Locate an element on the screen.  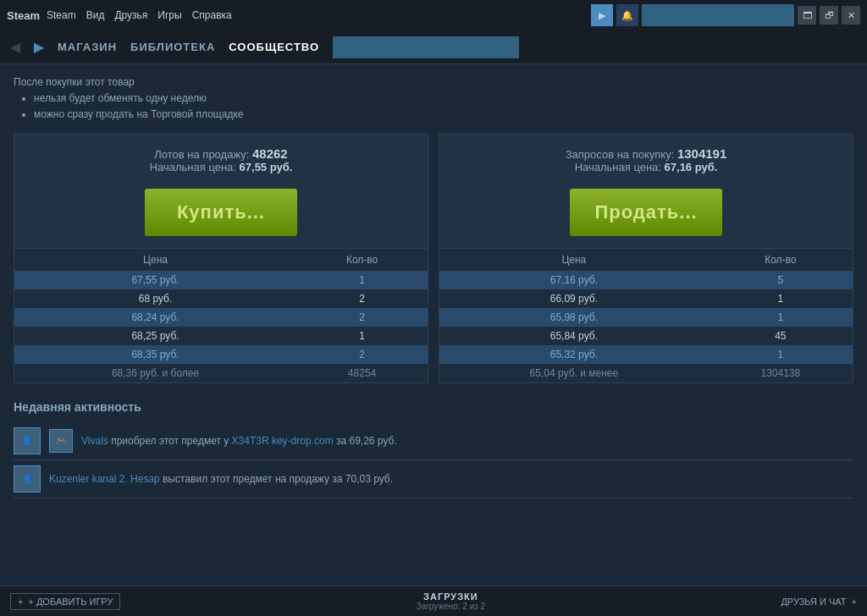
notice-item-1: нельзя будет обменять одну неделю is located at coordinates (444, 98).